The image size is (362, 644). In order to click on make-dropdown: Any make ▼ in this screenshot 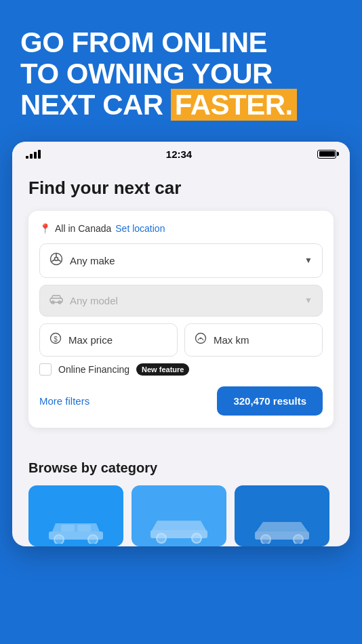, I will do `click(181, 260)`.